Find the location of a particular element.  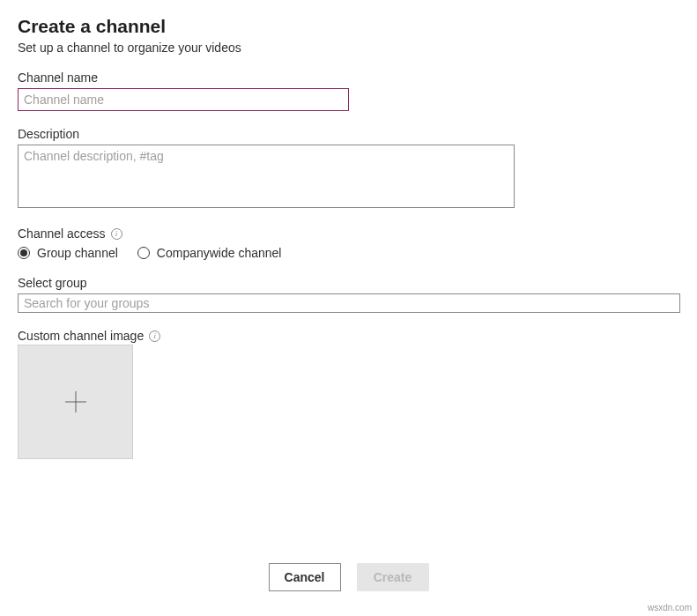

radio-group-channel: Group channel is located at coordinates (68, 253).